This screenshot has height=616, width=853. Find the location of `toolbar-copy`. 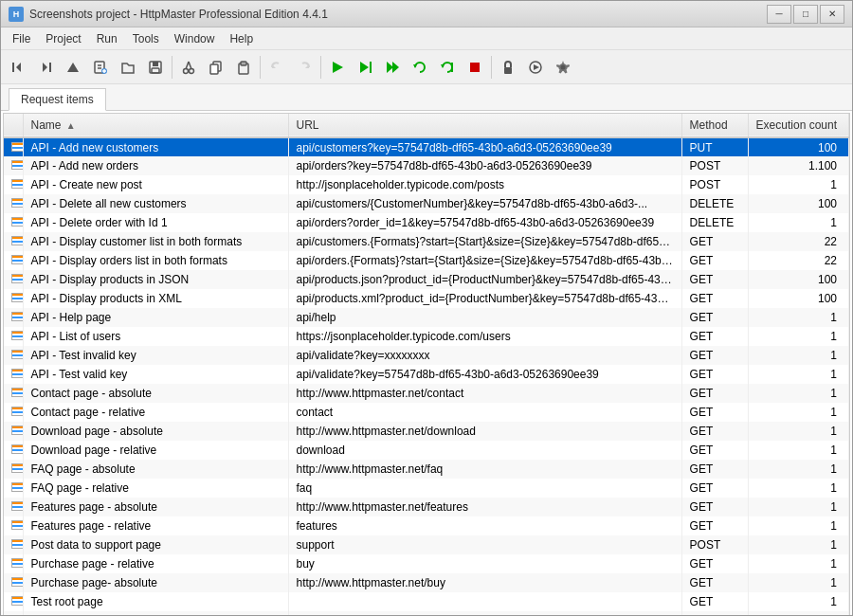

toolbar-copy is located at coordinates (216, 67).